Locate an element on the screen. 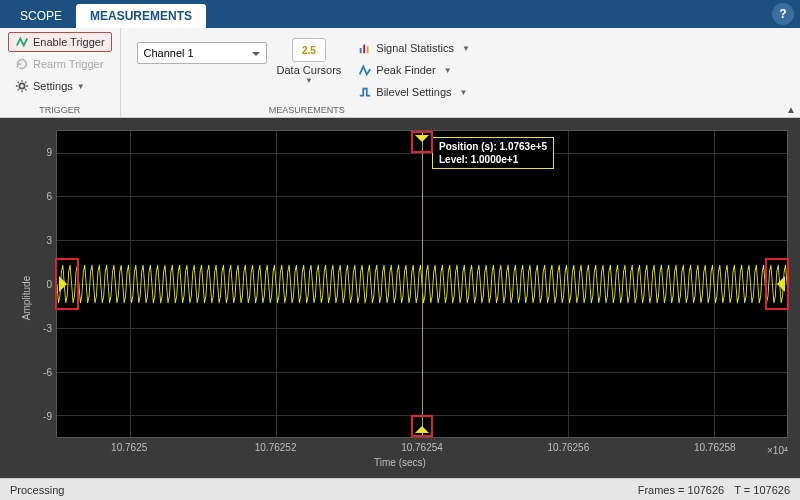  signal-statistics-label: Signal Statistics is located at coordinates (415, 48).